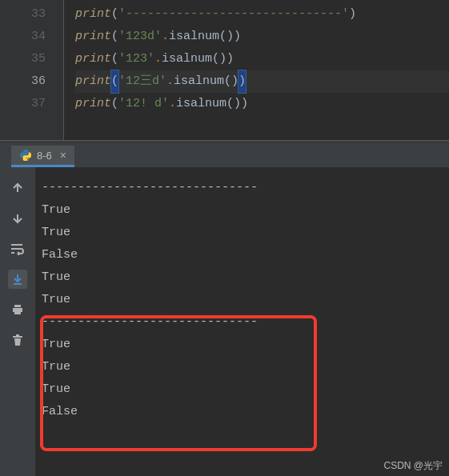 Image resolution: width=449 pixels, height=476 pixels. What do you see at coordinates (18, 279) in the screenshot?
I see `scroll-to-end-icon` at bounding box center [18, 279].